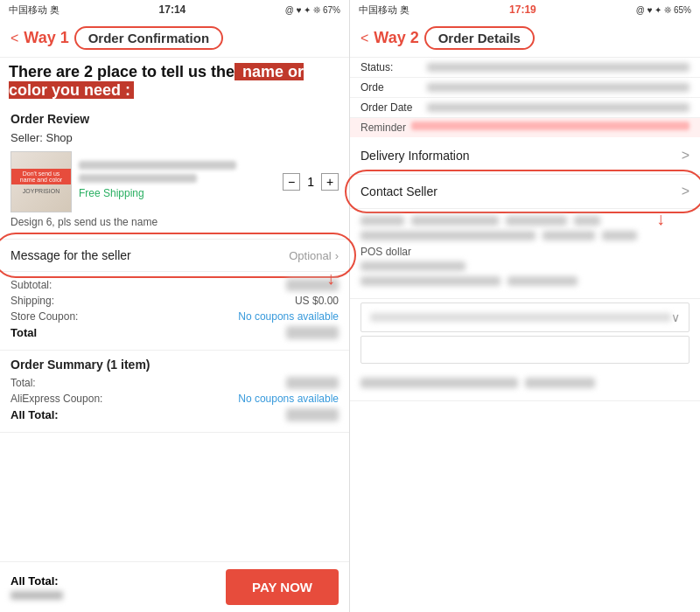  What do you see at coordinates (525, 128) in the screenshot?
I see `reminder-row: Reminder` at bounding box center [525, 128].